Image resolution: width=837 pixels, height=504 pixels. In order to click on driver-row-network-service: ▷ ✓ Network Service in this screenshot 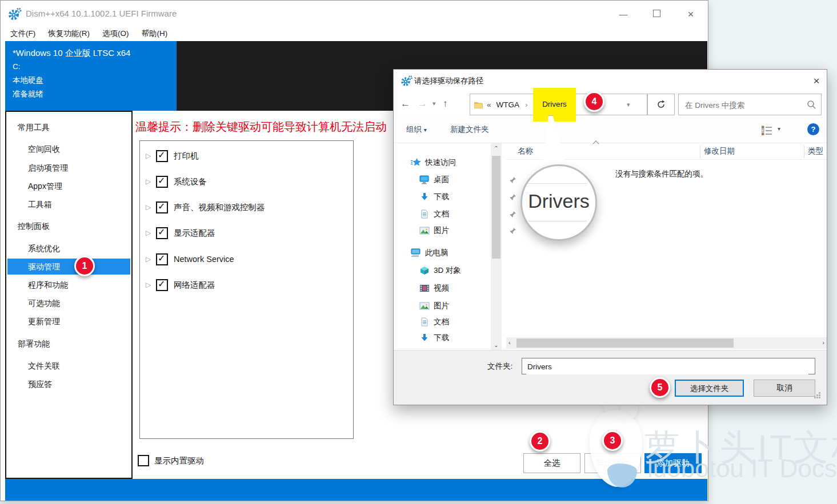, I will do `click(187, 259)`.